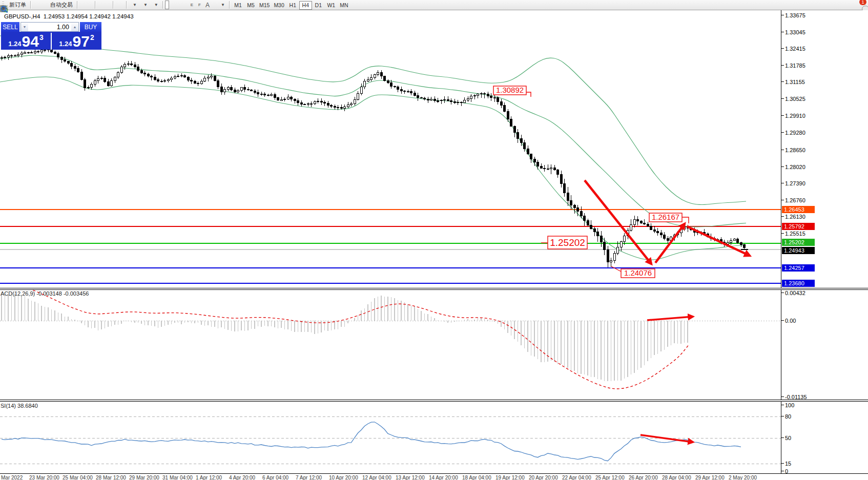 This screenshot has height=480, width=868. I want to click on new-order-button: 新订单, so click(17, 5).